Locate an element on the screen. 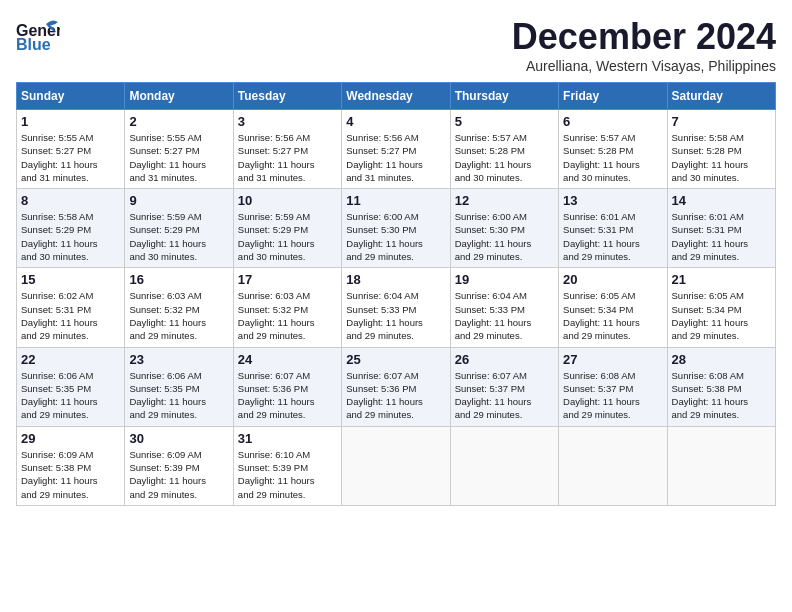 Image resolution: width=792 pixels, height=612 pixels. calendar-cell: 7Sunrise: 5:58 AM Sunset: 5:28 PM Daylig… is located at coordinates (721, 150).